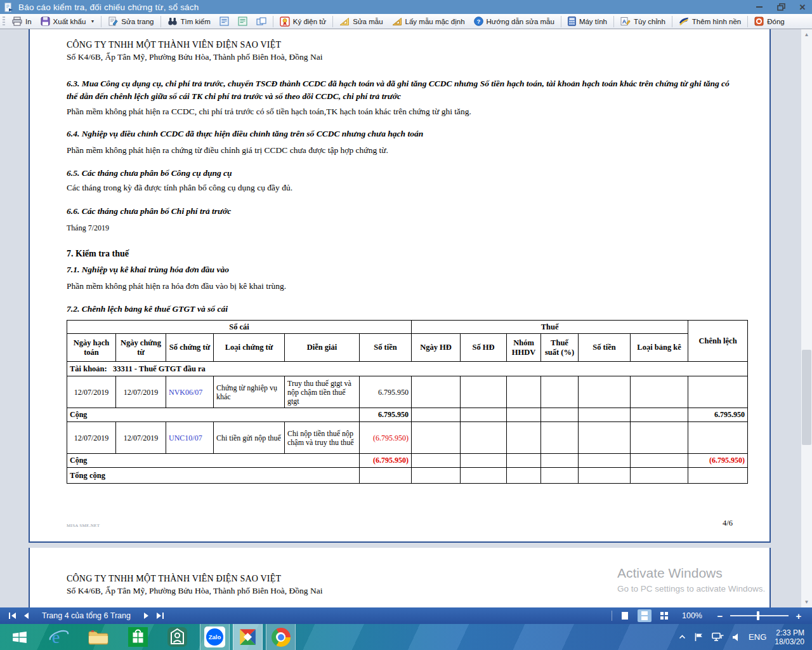 This screenshot has height=650, width=812. What do you see at coordinates (435, 22) in the screenshot?
I see `default-template-label: Lấy mẫu mặc định` at bounding box center [435, 22].